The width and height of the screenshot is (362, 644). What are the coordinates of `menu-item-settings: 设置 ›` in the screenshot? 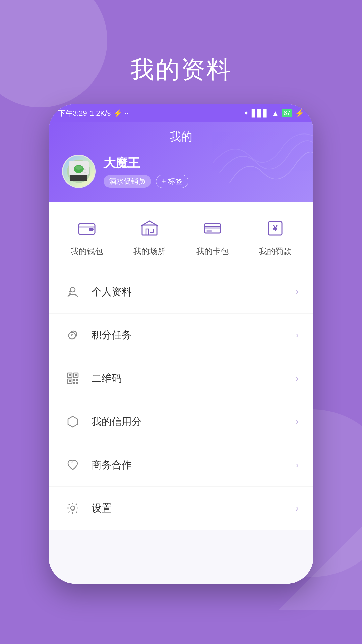 It's located at (181, 508).